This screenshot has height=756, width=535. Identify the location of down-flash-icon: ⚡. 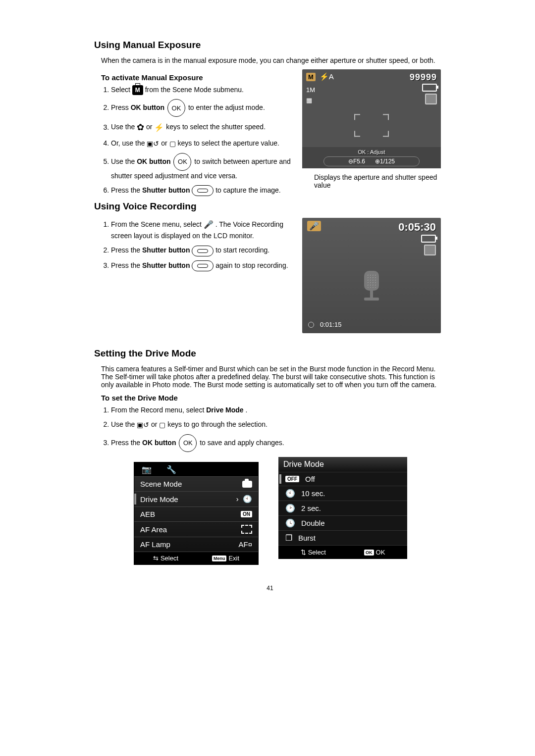
(159, 128).